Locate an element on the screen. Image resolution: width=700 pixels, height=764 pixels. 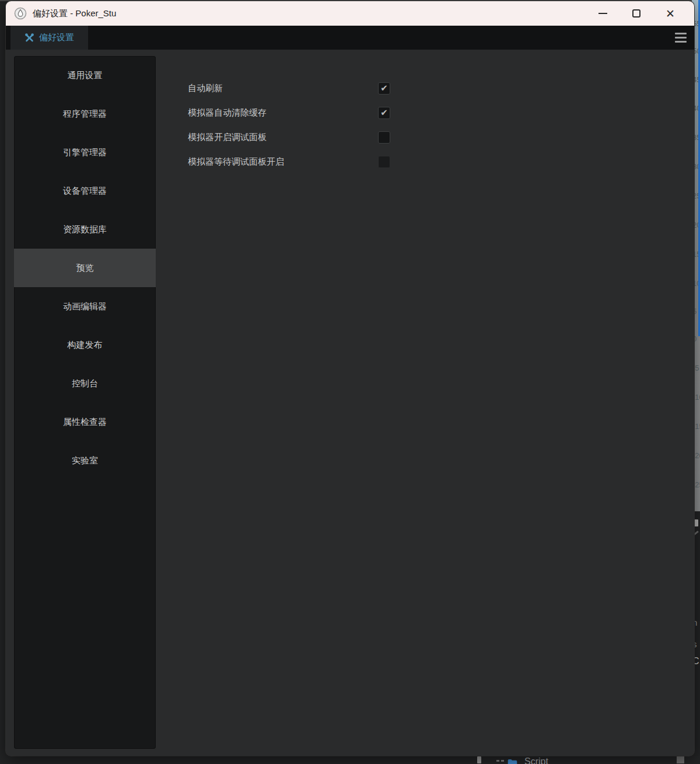
window-controls: ✕ is located at coordinates (640, 13).